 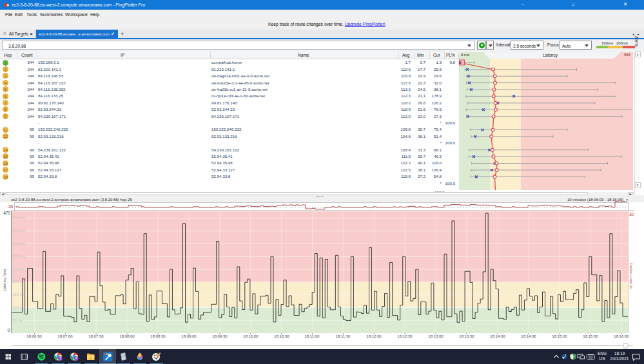 What do you see at coordinates (61, 358) in the screenshot?
I see `svg-text: S` at bounding box center [61, 358].